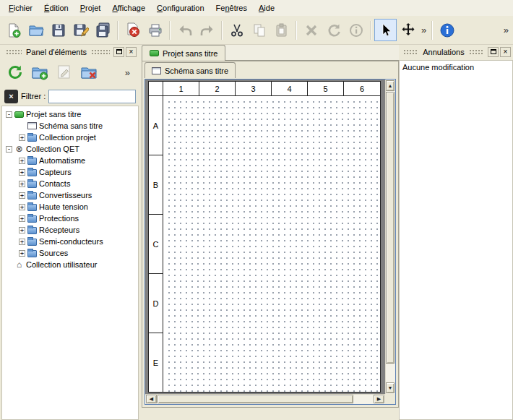  What do you see at coordinates (36, 30) in the screenshot?
I see `open-file-button` at bounding box center [36, 30].